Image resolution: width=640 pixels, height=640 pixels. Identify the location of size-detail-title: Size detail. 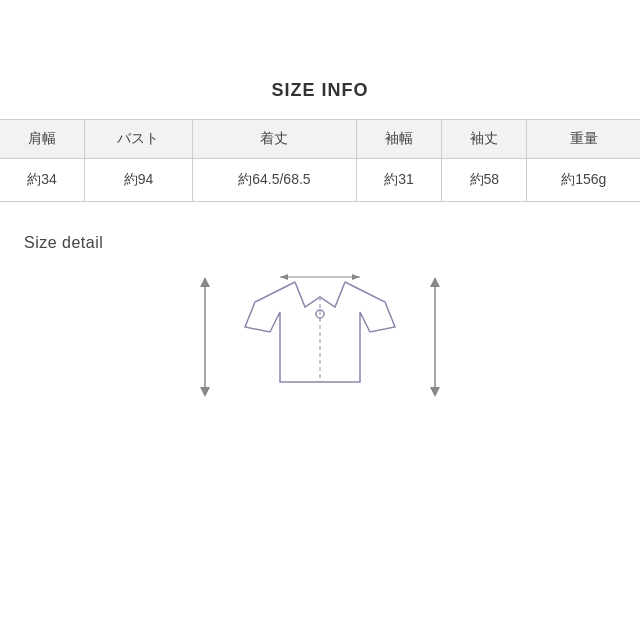
(320, 243).